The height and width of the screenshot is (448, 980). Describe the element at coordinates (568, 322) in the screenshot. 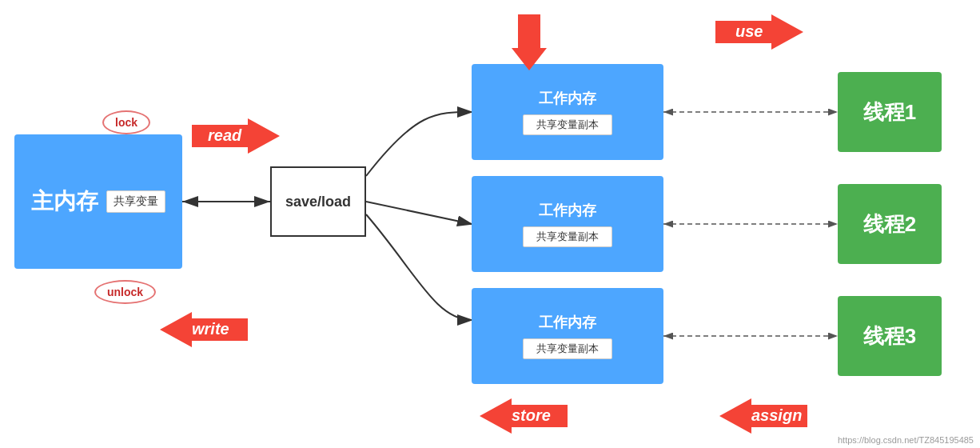

I see `work-memory-3-label: 工作内存` at that location.